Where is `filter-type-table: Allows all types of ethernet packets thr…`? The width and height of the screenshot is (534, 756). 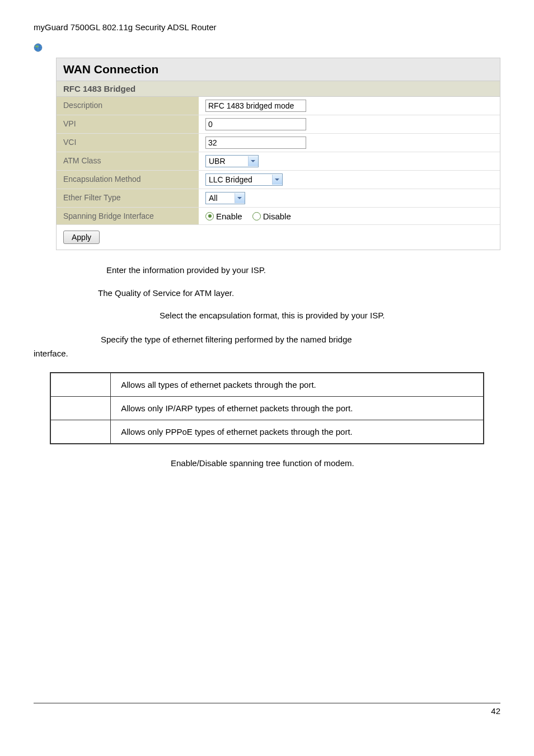 filter-type-table: Allows all types of ethernet packets thr… is located at coordinates (267, 408).